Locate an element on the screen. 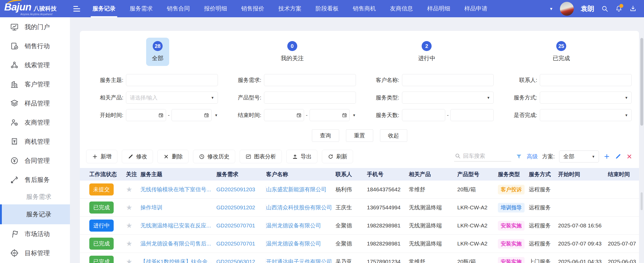 Image resolution: width=644 pixels, height=263 pixels. column-header: 服务方式 is located at coordinates (543, 174).